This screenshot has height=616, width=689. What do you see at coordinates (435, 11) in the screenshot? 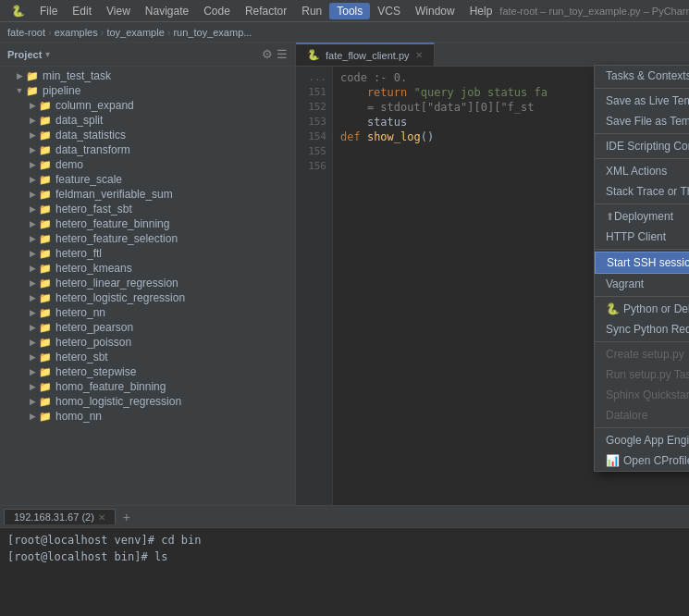
I see `menu-window: Window` at bounding box center [435, 11].